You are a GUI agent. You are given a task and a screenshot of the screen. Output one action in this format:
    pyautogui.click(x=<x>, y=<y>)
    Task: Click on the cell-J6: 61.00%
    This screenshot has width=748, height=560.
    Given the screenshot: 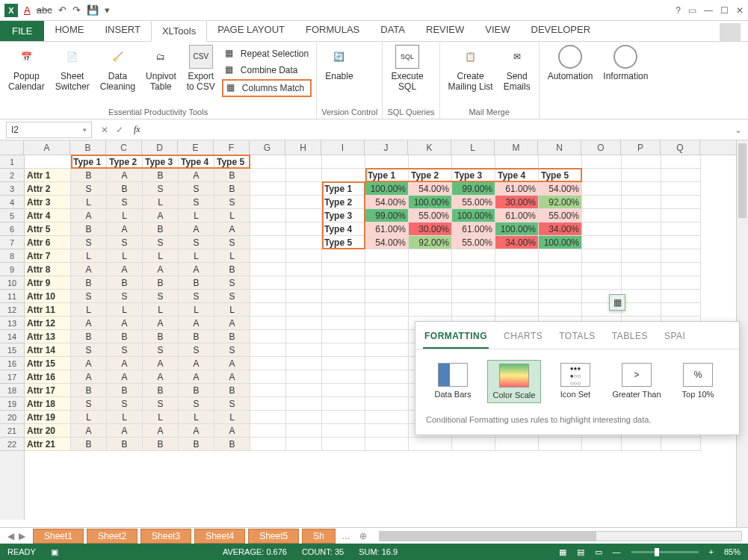 What is the action you would take?
    pyautogui.click(x=387, y=229)
    